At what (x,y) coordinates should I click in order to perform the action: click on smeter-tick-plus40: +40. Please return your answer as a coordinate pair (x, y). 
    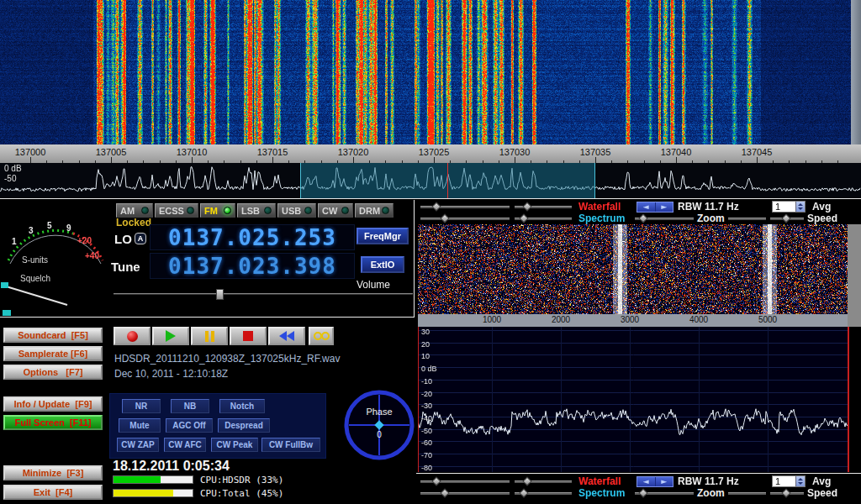
    Looking at the image, I should click on (92, 255).